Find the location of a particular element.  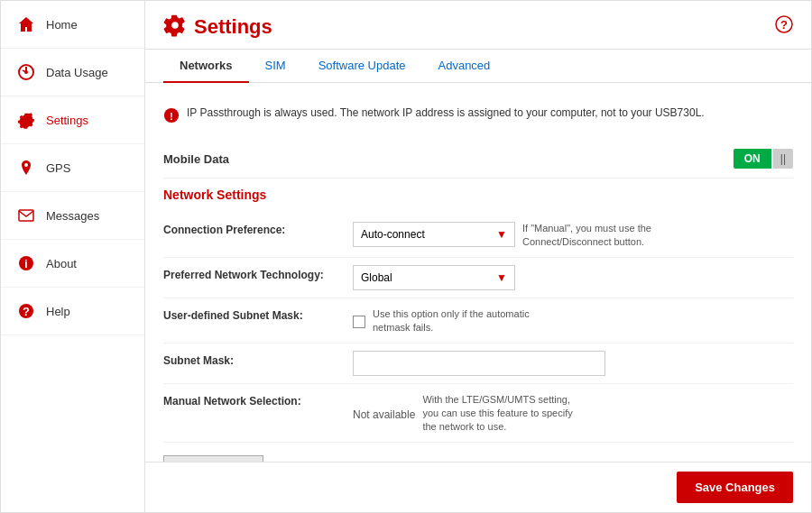

sidebar-item-data-usage-label: Data Usage is located at coordinates (78, 72).